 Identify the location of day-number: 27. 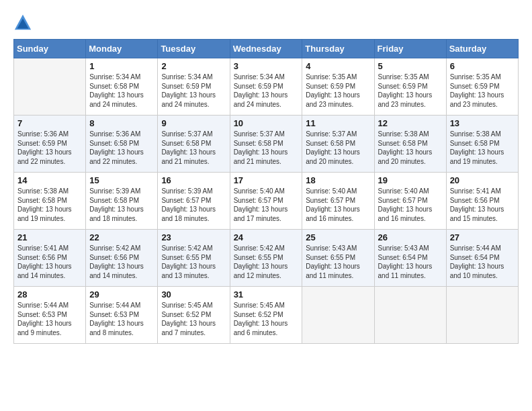
(482, 238).